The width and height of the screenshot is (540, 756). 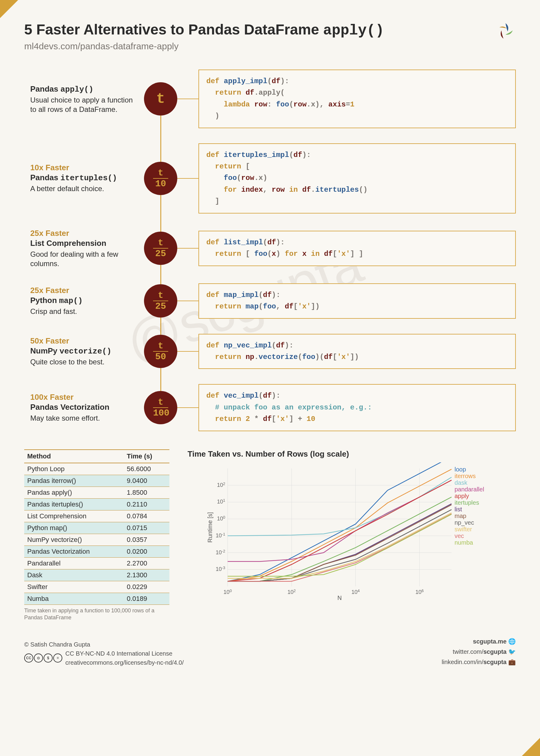 What do you see at coordinates (85, 249) in the screenshot?
I see `method-desc-col: 25x Faster List Comprehension Good for d…` at bounding box center [85, 249].